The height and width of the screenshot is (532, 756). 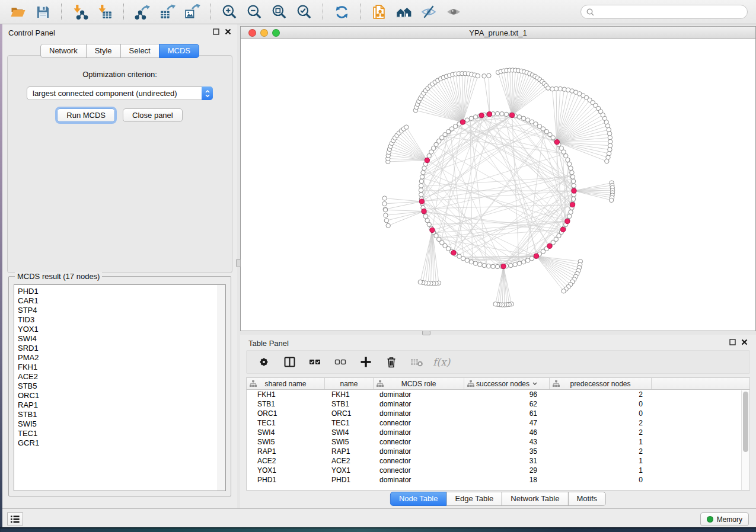 I want to click on column-header-successor-nodes: successor nodes, so click(x=507, y=384).